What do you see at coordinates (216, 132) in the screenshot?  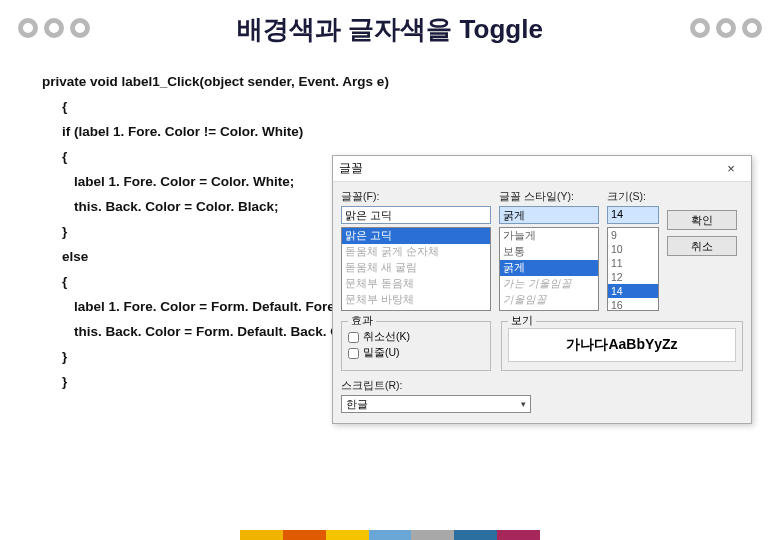 I see `code-line: if (label 1. Fore. Color != Color. White…` at bounding box center [216, 132].